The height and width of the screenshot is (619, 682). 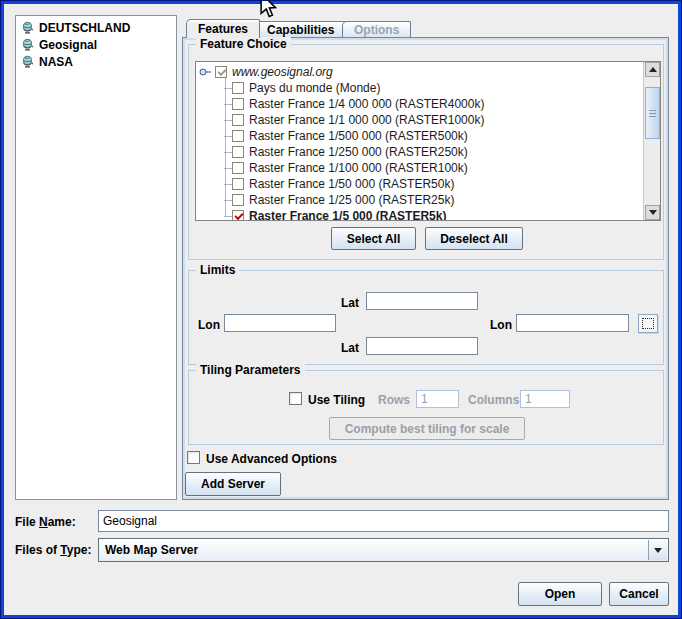 What do you see at coordinates (652, 113) in the screenshot?
I see `scrollbar-thumb` at bounding box center [652, 113].